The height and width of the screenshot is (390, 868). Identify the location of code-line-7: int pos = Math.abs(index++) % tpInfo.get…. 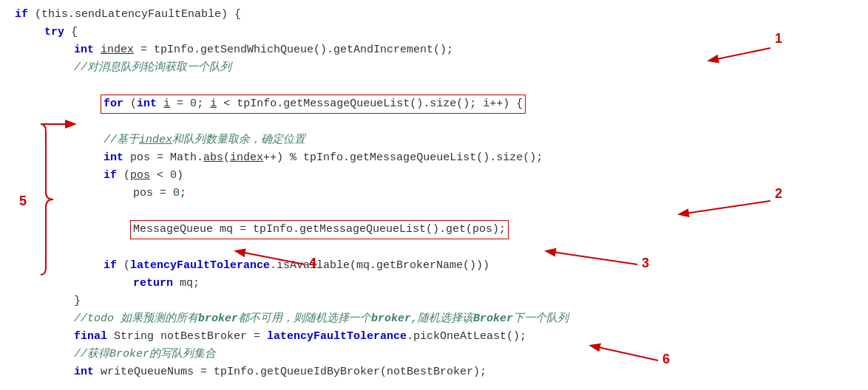
(434, 158).